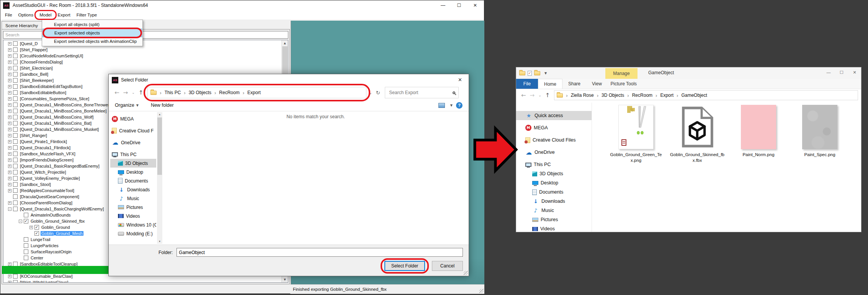 The image size is (868, 295). What do you see at coordinates (50, 178) in the screenshot?
I see `tree-item-label: [Quest_VolleyEnemy_Projectile]` at bounding box center [50, 178].